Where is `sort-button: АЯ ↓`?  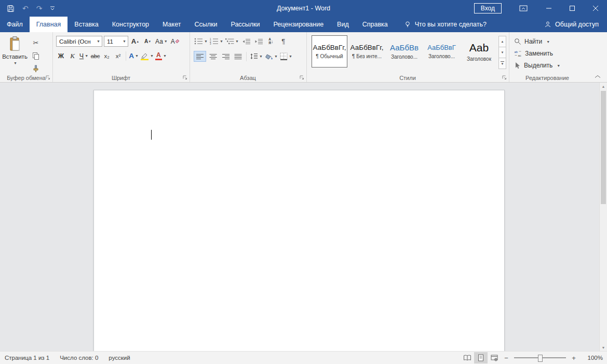
sort-button: АЯ ↓ is located at coordinates (271, 42).